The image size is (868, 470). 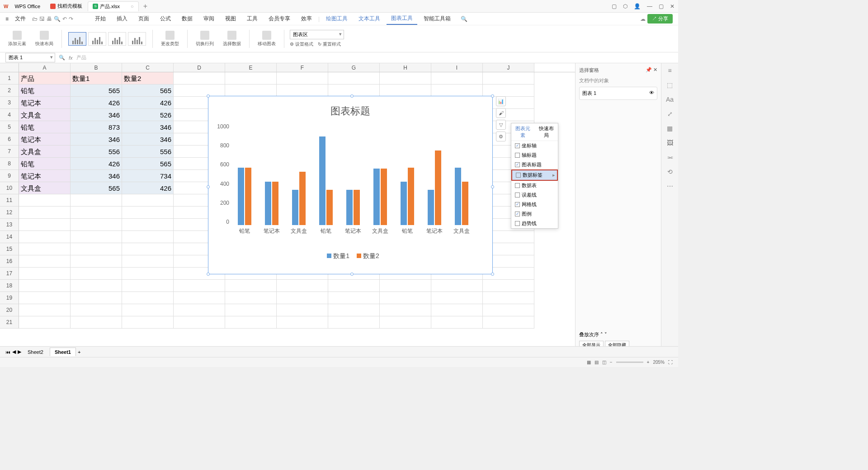 I want to click on cell: 556, so click(x=148, y=152).